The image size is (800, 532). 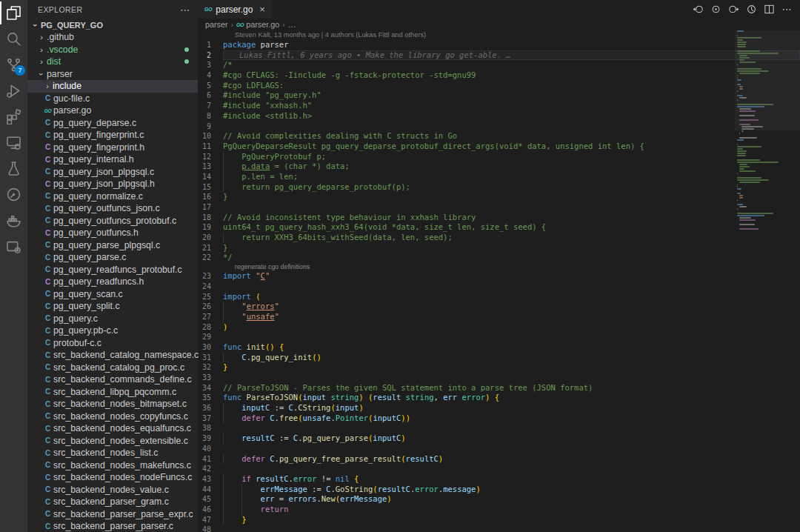 What do you see at coordinates (499, 258) in the screenshot?
I see `code-line: 22*/` at bounding box center [499, 258].